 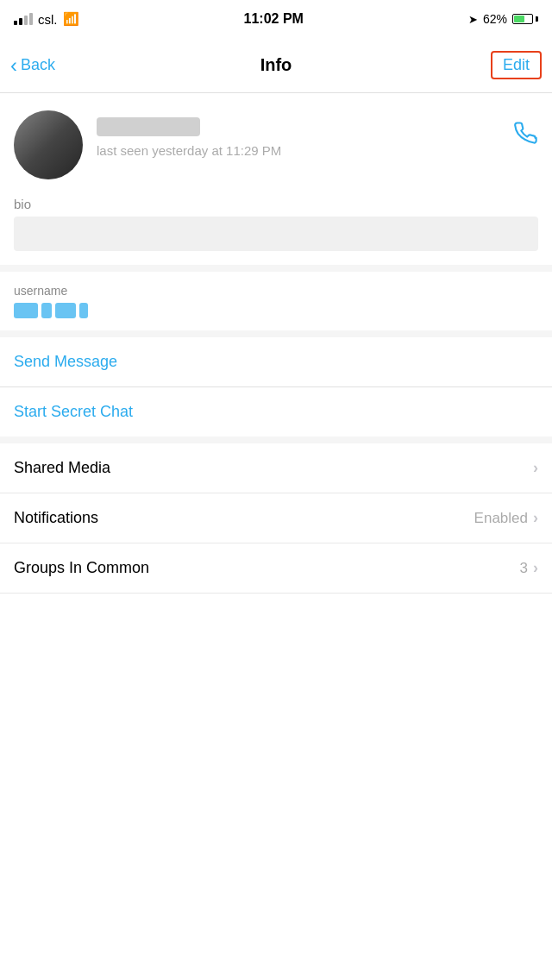 What do you see at coordinates (47, 19) in the screenshot?
I see `status-left: csl. 📶` at bounding box center [47, 19].